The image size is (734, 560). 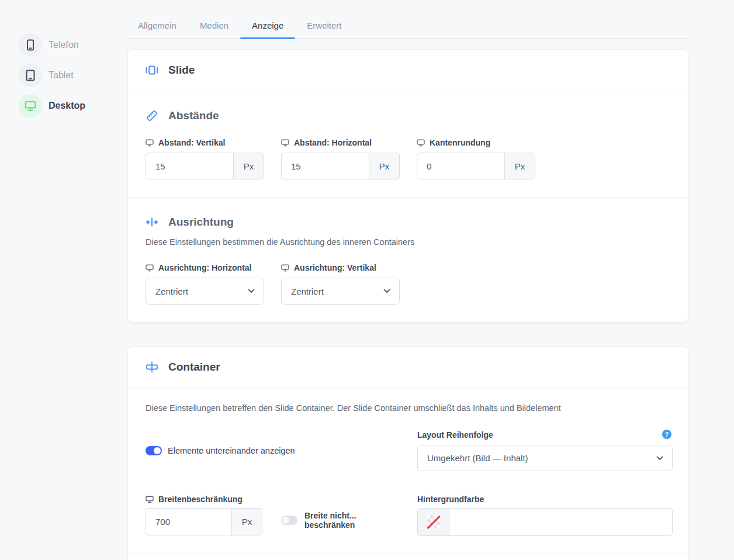 What do you see at coordinates (340, 159) in the screenshot?
I see `field-abstand-horizontal: Abstand: Horizontal Px` at bounding box center [340, 159].